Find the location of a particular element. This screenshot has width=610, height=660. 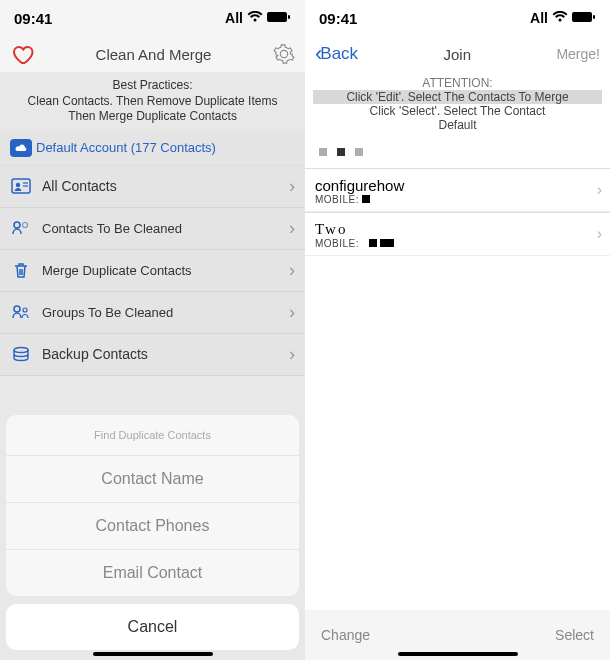

change-button: Change is located at coordinates (346, 635).